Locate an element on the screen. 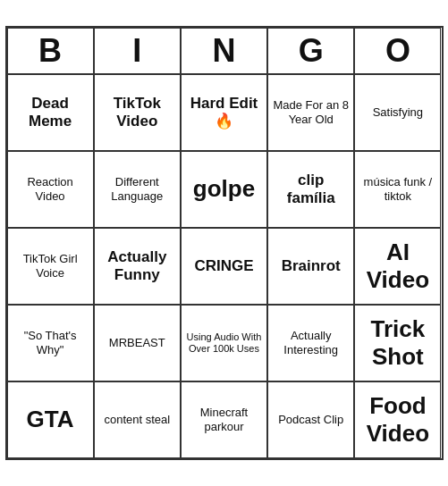 The image size is (448, 486). bingo-cell: Reaction Video is located at coordinates (50, 189).